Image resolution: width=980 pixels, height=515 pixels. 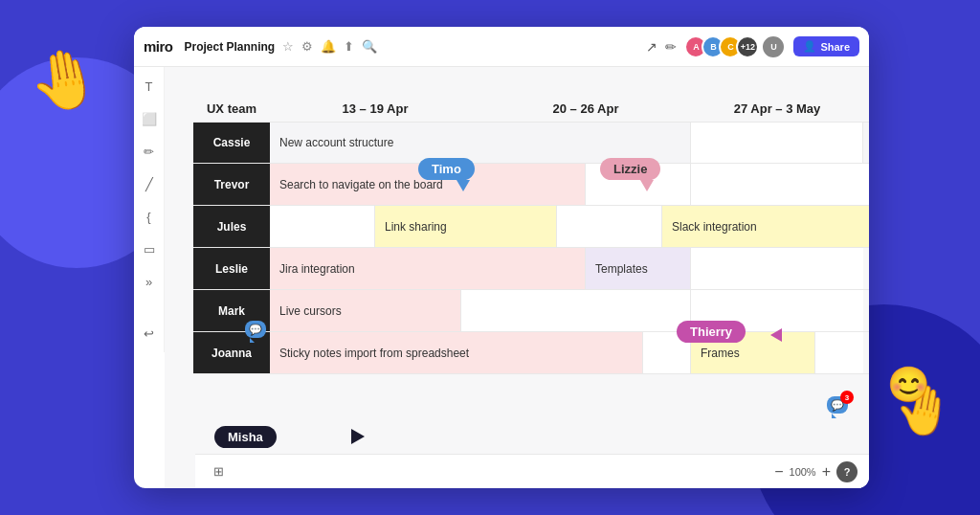 What do you see at coordinates (753, 352) in the screenshot?
I see `cell-joanna-3: Frames` at bounding box center [753, 352].